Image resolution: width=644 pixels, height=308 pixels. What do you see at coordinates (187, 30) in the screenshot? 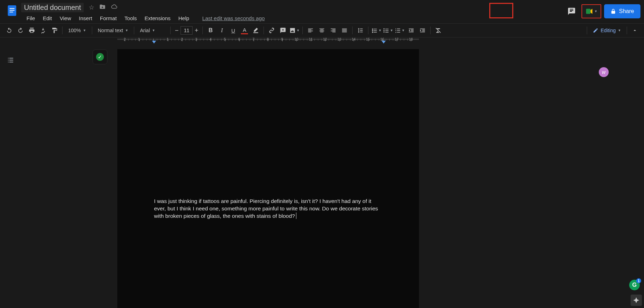
I see `font-size-control: − +` at bounding box center [187, 30].